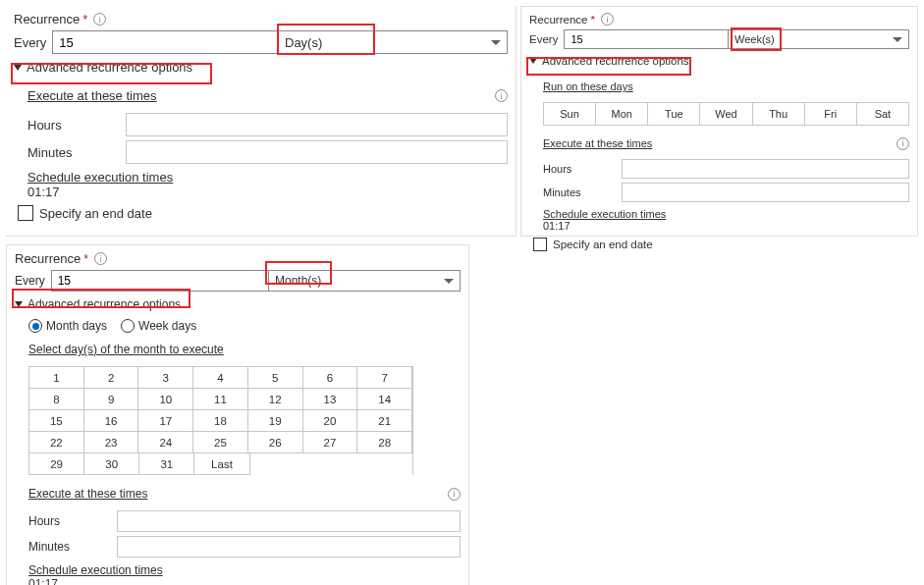  I want to click on month-days-radio: Month days, so click(68, 326).